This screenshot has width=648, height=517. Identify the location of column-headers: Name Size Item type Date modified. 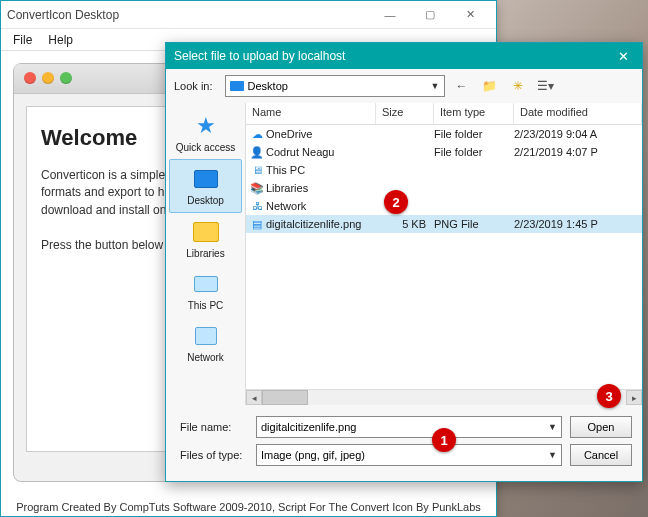
(444, 114).